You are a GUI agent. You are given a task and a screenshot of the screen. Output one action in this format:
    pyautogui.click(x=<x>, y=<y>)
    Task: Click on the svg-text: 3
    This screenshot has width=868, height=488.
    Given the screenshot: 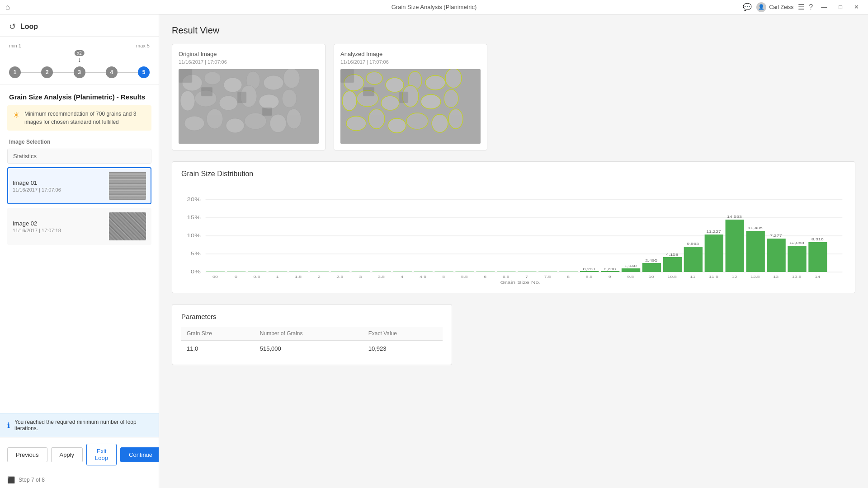 What is the action you would take?
    pyautogui.click(x=361, y=277)
    